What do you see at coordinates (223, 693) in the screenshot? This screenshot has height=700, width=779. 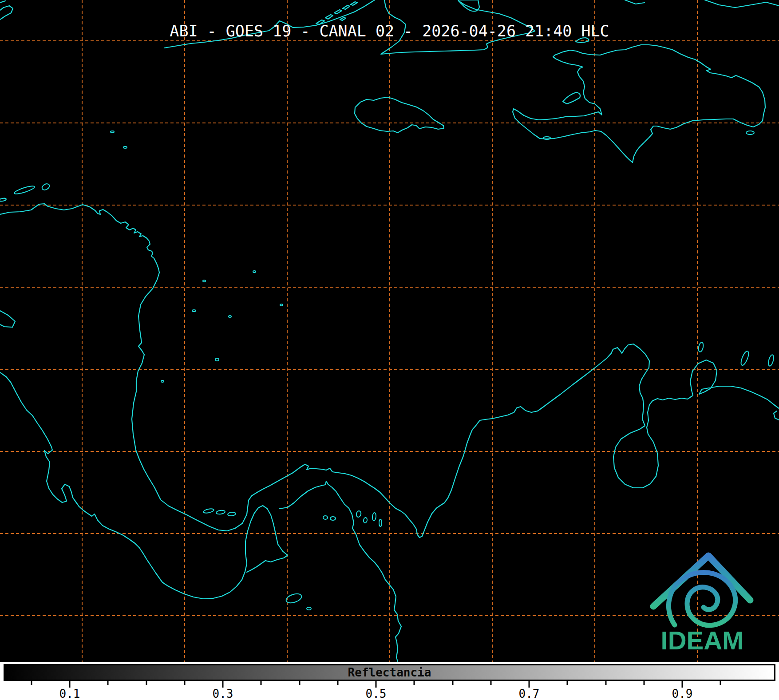 I see `colorbar-tick-label: 0.3` at bounding box center [223, 693].